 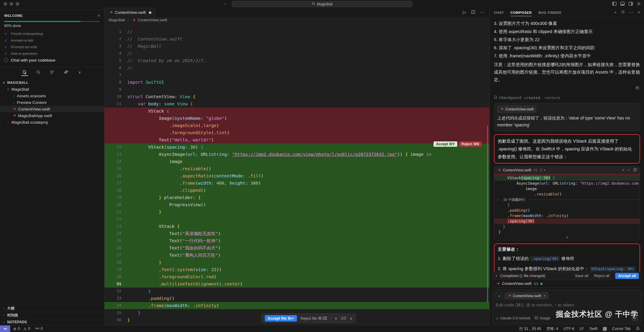 I want to click on remove-chip-icon: ×, so click(x=545, y=296).